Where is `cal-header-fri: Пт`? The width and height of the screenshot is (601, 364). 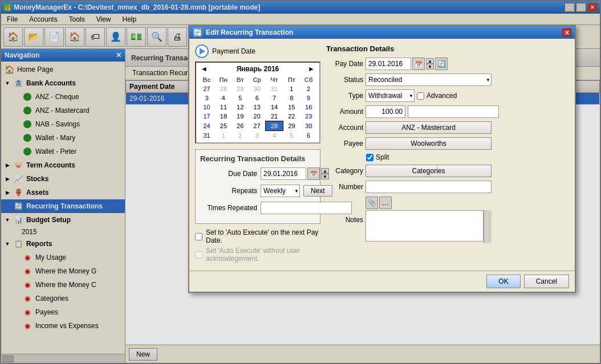 cal-header-fri: Пт is located at coordinates (291, 80).